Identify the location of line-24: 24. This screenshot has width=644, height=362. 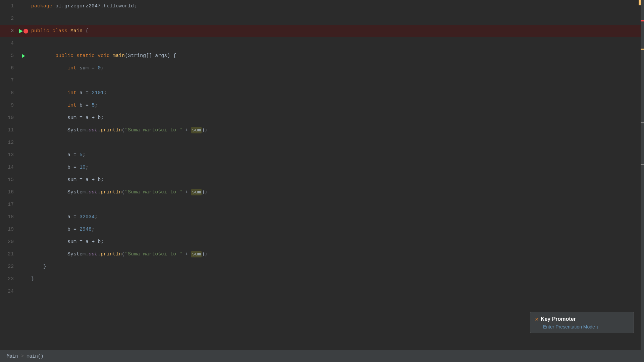
(322, 292).